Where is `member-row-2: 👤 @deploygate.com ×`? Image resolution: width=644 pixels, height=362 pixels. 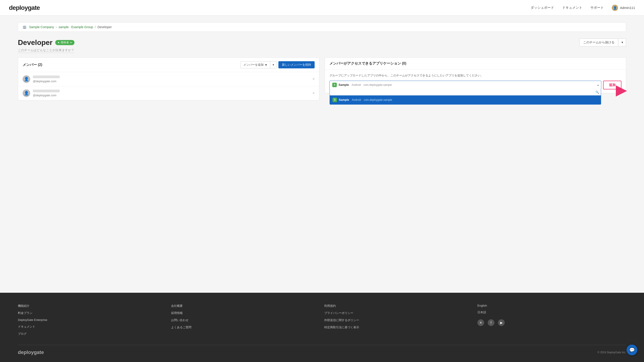 member-row-2: 👤 @deploygate.com × is located at coordinates (168, 93).